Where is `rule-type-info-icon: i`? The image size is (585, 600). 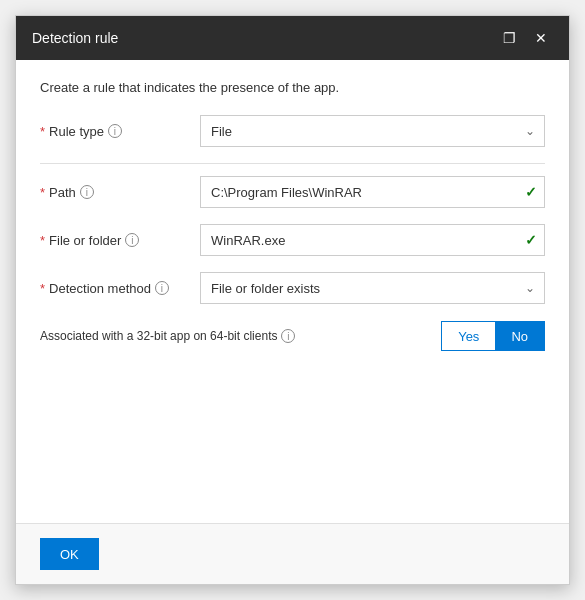 rule-type-info-icon: i is located at coordinates (115, 131).